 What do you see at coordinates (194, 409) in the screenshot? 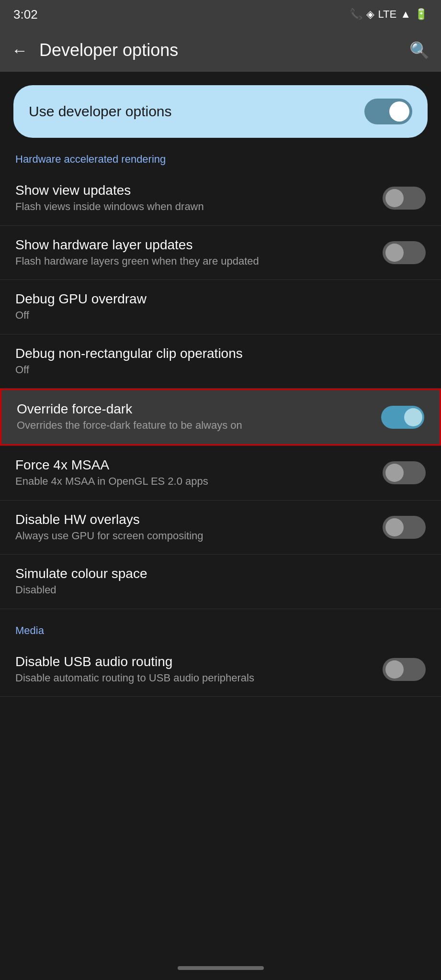
I see `item-title: Override force-dark` at bounding box center [194, 409].